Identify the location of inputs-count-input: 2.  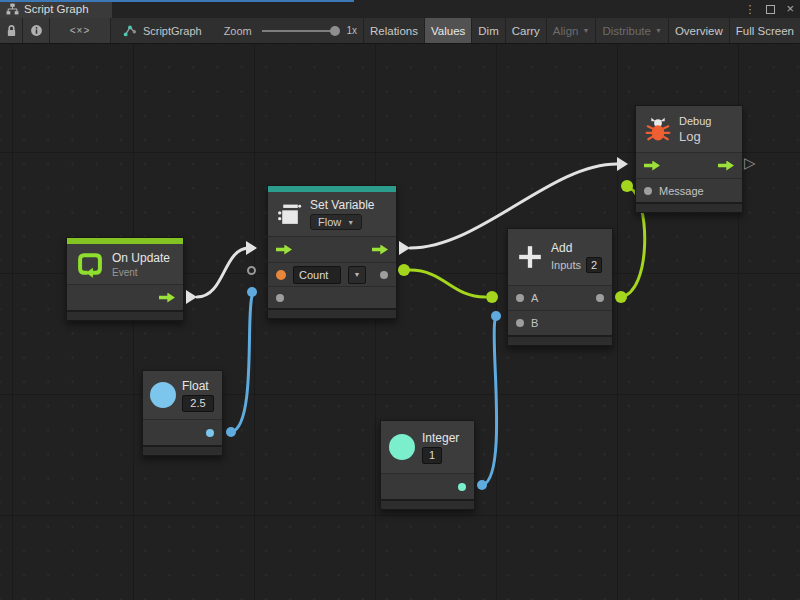
(594, 265).